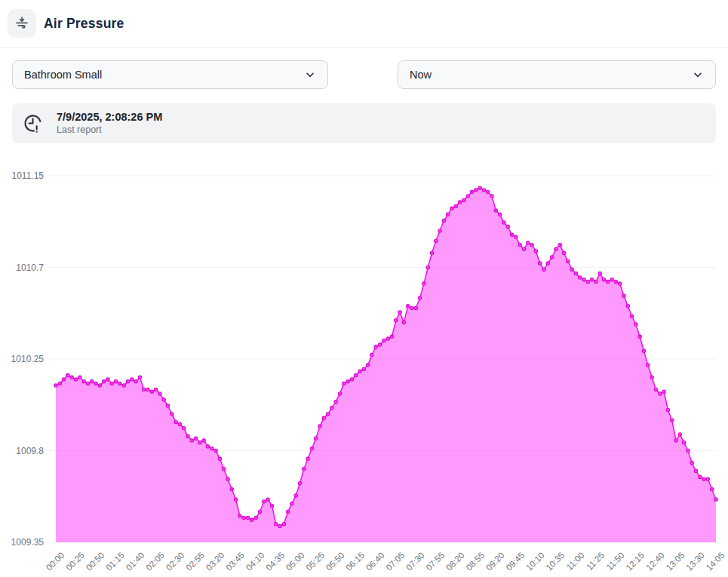  I want to click on svg-text: 08:20, so click(456, 561).